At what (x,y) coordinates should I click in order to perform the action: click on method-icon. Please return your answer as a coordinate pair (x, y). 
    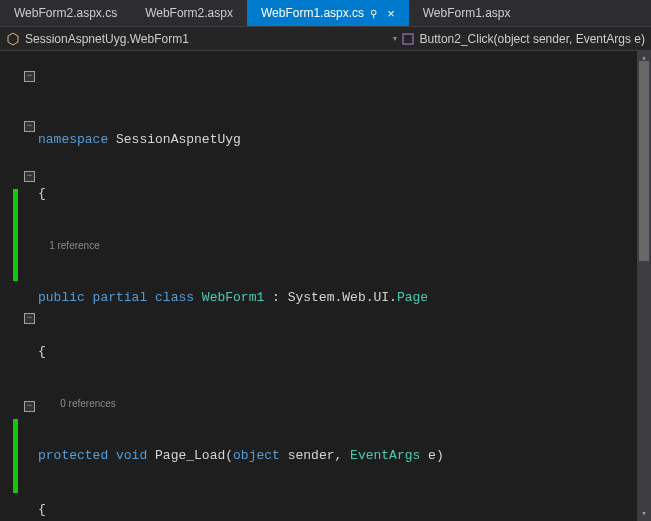
    Looking at the image, I should click on (408, 39).